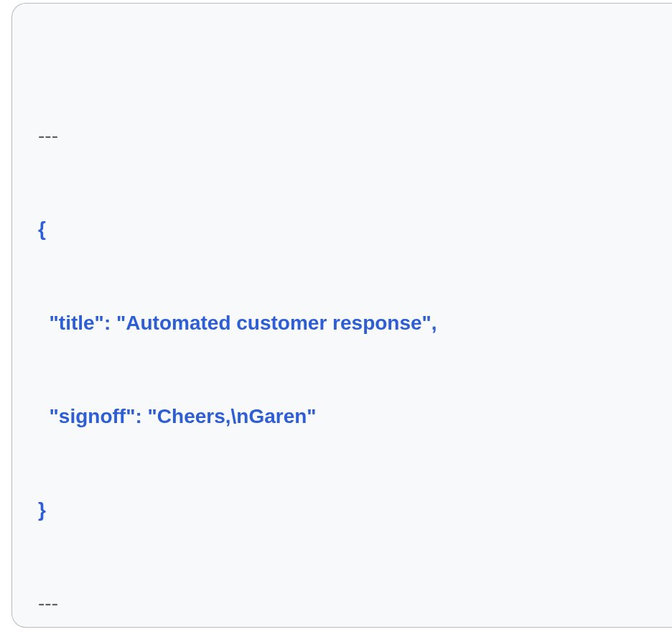  Describe the element at coordinates (347, 417) in the screenshot. I see `json-signoff-line: "signoff": "Cheers,\nGaren"` at that location.